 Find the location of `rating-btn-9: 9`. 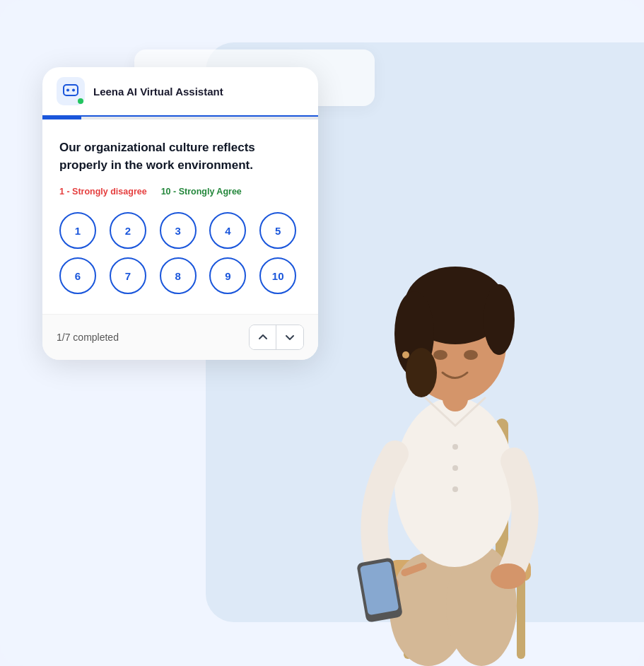

rating-btn-9: 9 is located at coordinates (228, 276).